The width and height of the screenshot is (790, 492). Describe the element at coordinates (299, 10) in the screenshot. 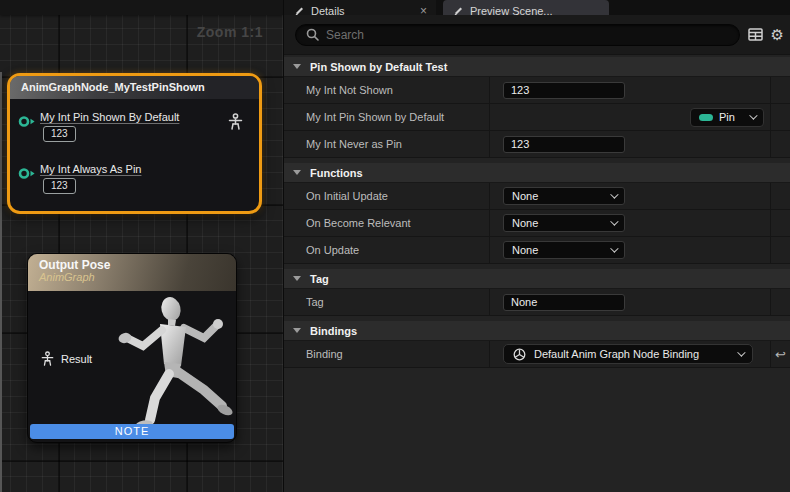

I see `details-tab-icon` at that location.